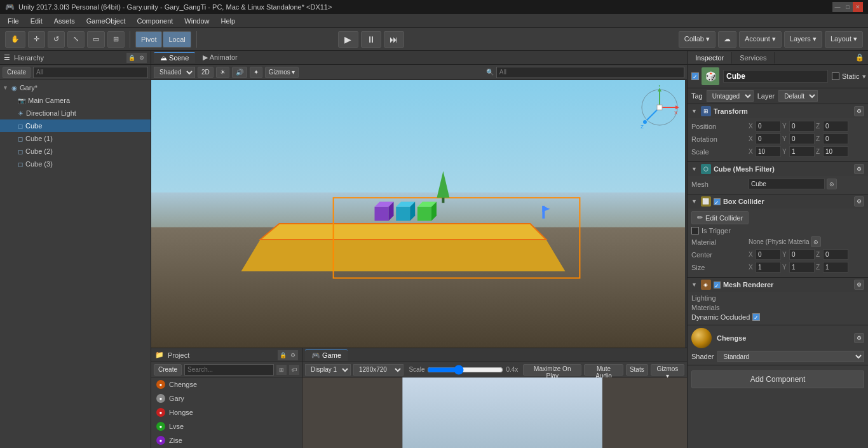  I want to click on window-controls: — □ ✕, so click(848, 7).